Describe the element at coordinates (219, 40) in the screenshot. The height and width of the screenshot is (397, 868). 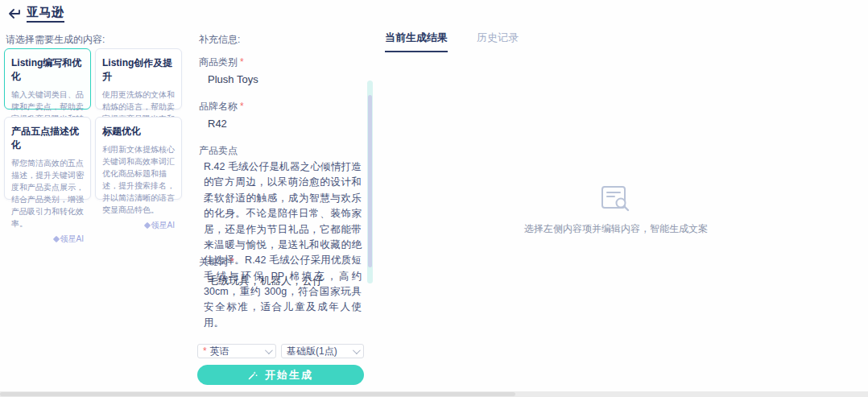
I see `form-title: 补充信息:` at that location.